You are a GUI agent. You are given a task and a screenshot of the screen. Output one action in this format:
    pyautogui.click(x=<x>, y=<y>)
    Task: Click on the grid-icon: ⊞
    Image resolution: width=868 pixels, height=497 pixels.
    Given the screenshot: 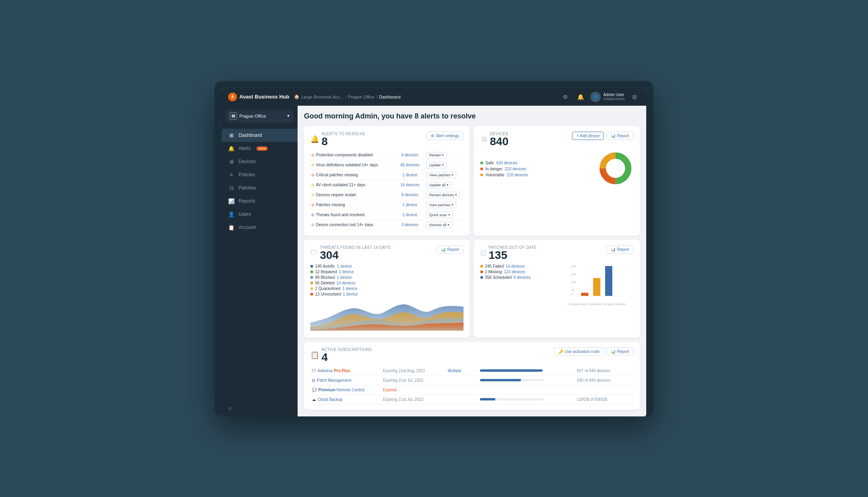 What is the action you would take?
    pyautogui.click(x=635, y=97)
    